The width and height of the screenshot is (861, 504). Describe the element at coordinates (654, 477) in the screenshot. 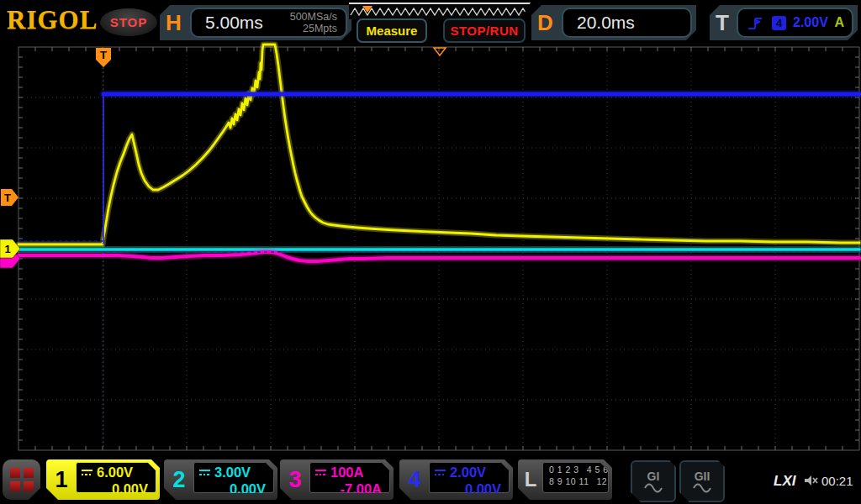

I see `generator-1-label: GI` at that location.